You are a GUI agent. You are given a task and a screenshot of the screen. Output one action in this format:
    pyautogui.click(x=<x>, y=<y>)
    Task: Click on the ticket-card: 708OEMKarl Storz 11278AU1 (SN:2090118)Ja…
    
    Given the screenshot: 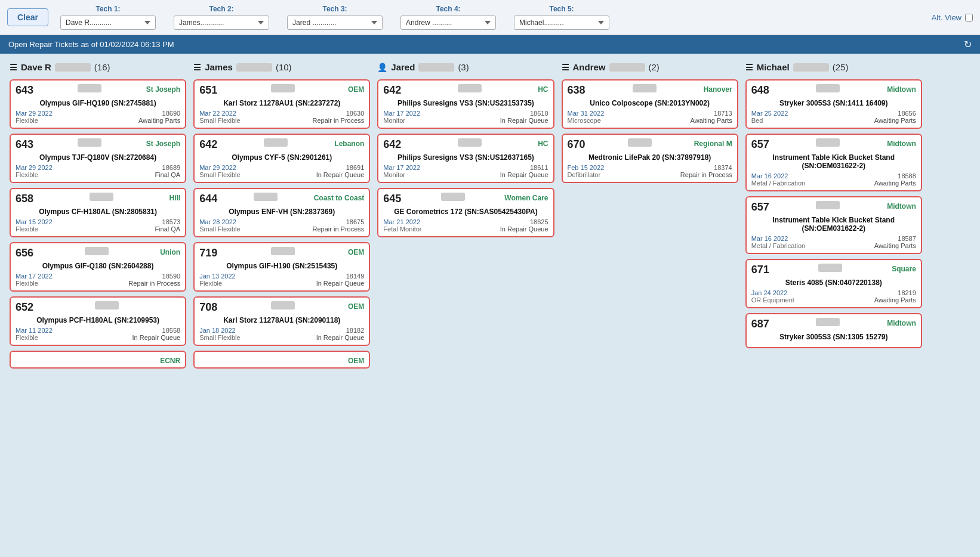 What is the action you would take?
    pyautogui.click(x=282, y=321)
    